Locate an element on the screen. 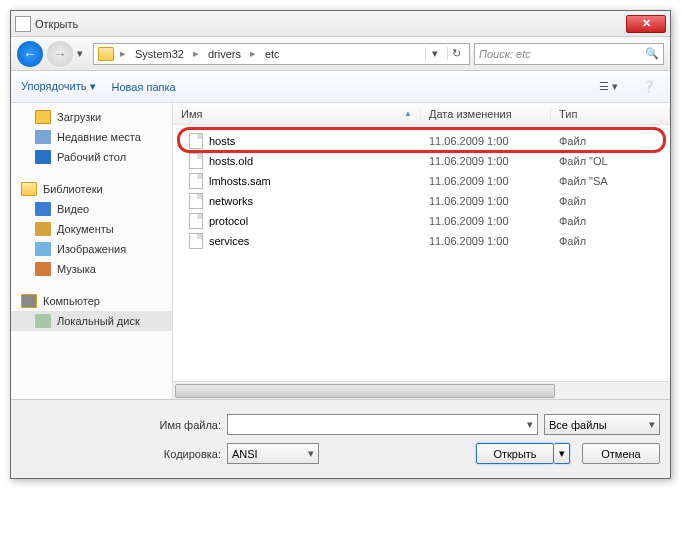 Image resolution: width=681 pixels, height=538 pixels. filename-label: Имя файла: is located at coordinates (121, 425).